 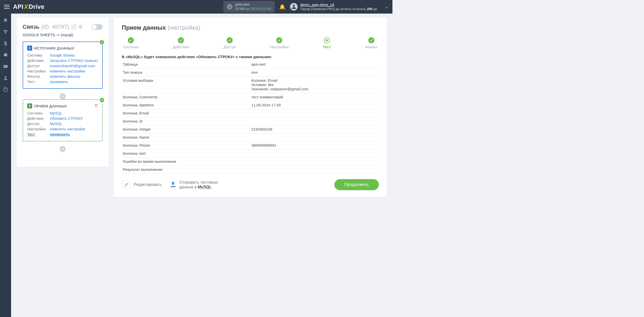 I want to click on nav-billing-icon, so click(x=6, y=43).